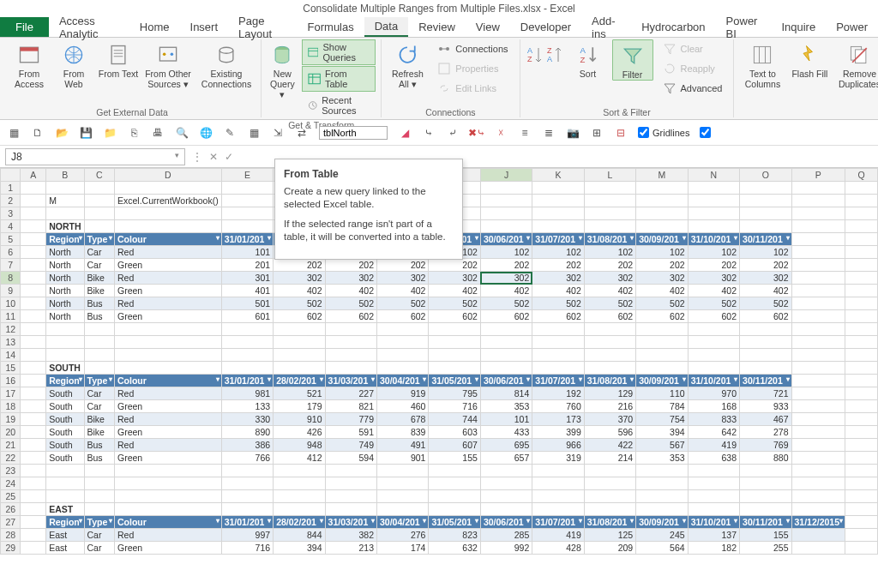 Image resolution: width=878 pixels, height=588 pixels. Describe the element at coordinates (488, 27) in the screenshot. I see `tab-view: View` at that location.